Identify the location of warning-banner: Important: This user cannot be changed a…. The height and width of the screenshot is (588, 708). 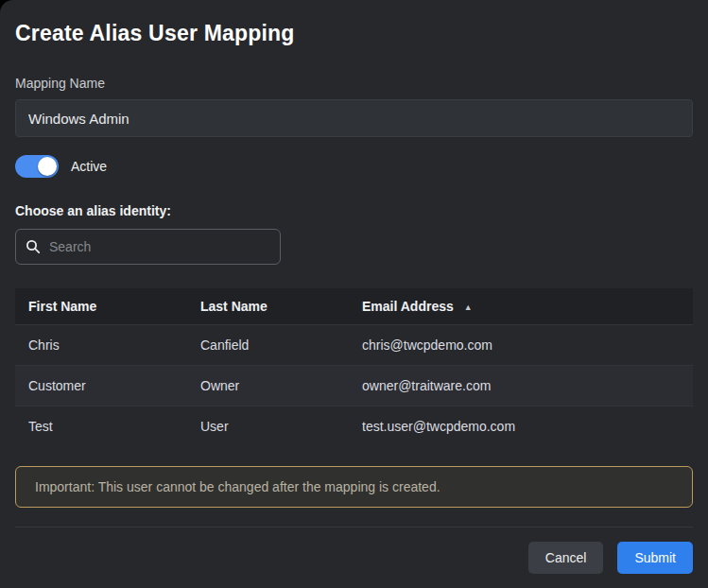
(354, 487).